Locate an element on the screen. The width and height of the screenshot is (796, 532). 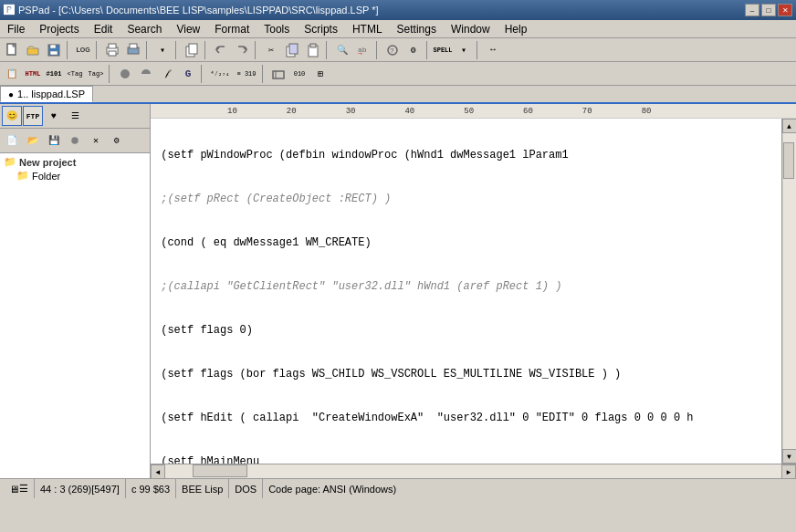
sidebar-btn-ftp: FTP is located at coordinates (33, 116).